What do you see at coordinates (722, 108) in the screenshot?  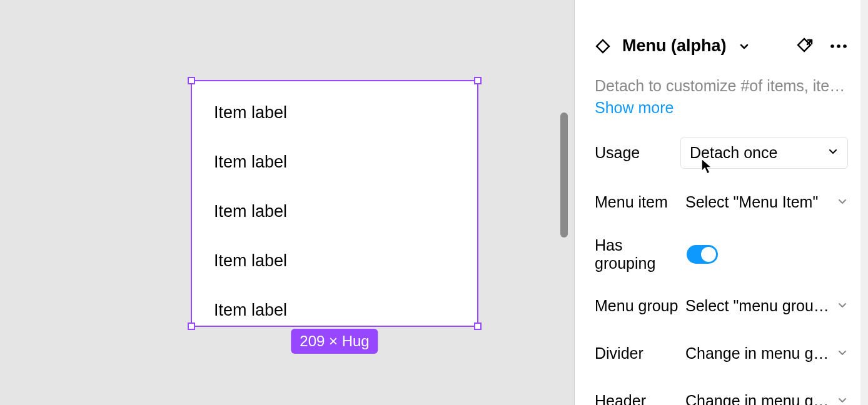 I see `show-more-link: Show more` at bounding box center [722, 108].